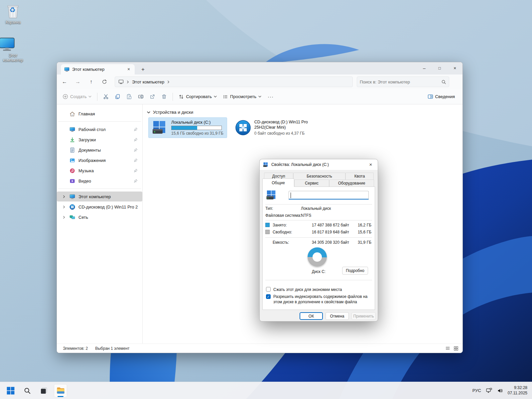 This screenshot has width=532, height=399. Describe the element at coordinates (72, 160) in the screenshot. I see `pictures-icon` at that location.